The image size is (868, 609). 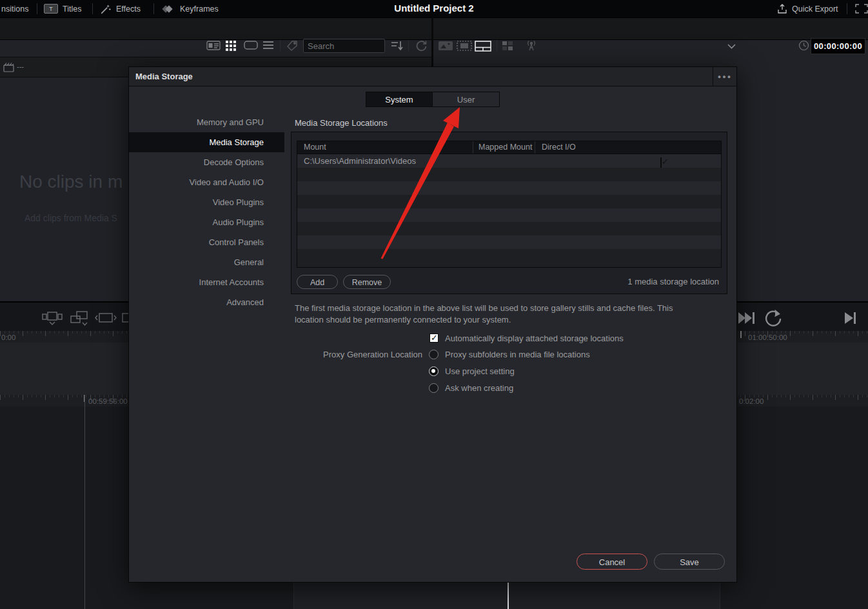 I want to click on bin-label: ---, so click(x=21, y=66).